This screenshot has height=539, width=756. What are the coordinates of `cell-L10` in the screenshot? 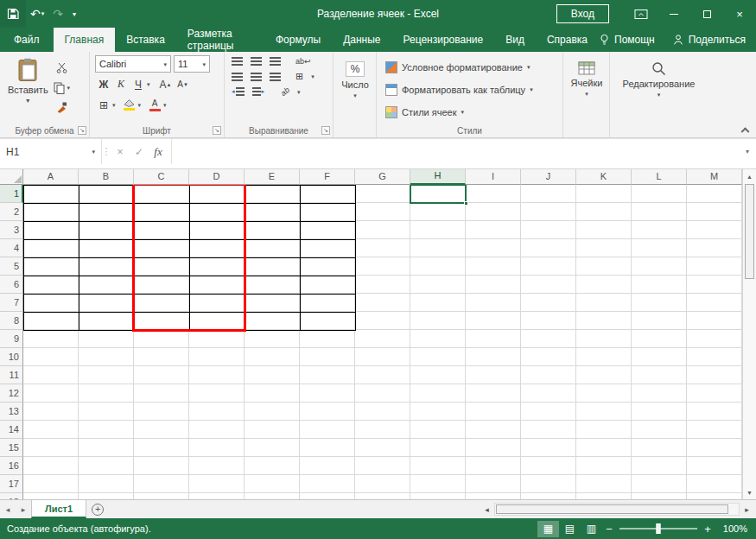 It's located at (659, 358).